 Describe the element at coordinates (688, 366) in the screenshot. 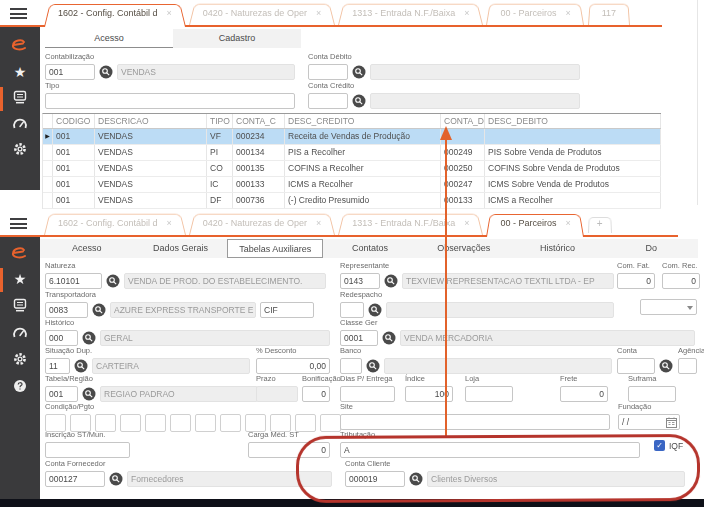

I see `agencia-input` at that location.